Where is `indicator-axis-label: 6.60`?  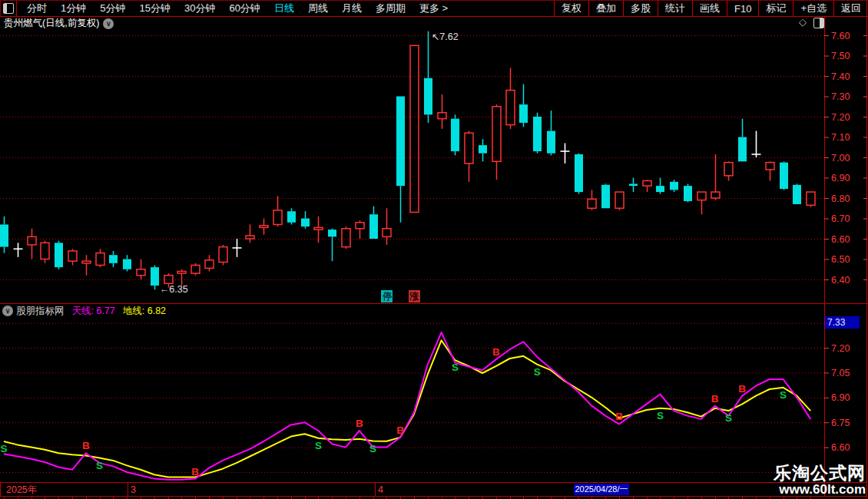 indicator-axis-label: 6.60 is located at coordinates (840, 448).